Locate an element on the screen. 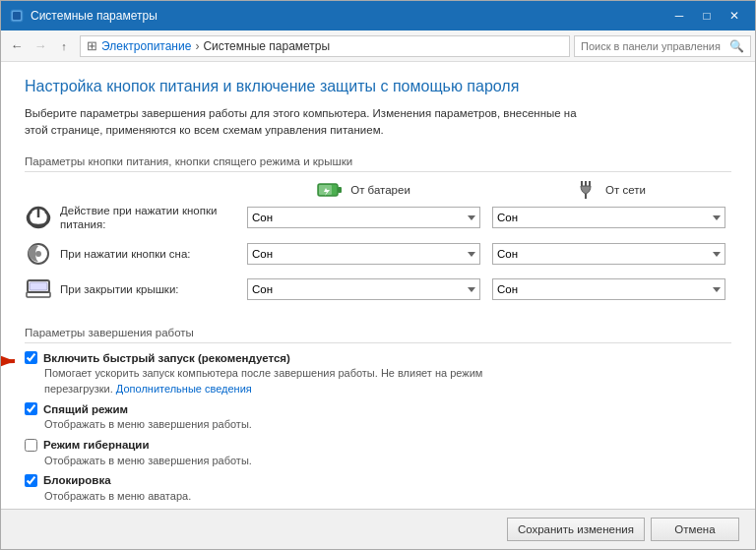  power-row-icon is located at coordinates (38, 217).